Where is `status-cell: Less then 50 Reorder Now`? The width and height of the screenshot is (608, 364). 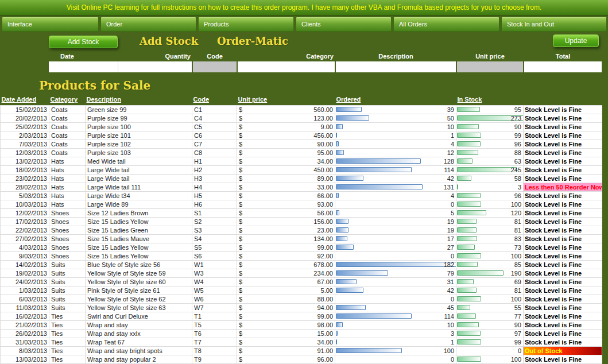
status-cell: Less then 50 Reorder Now is located at coordinates (563, 187).